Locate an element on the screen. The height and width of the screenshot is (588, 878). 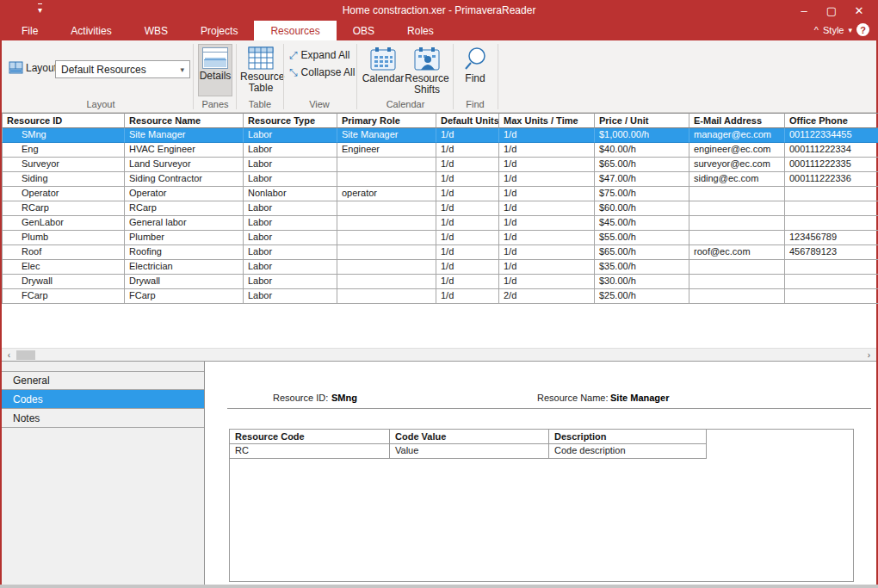
resource-shifts-button: Resource Shifts is located at coordinates (427, 70).